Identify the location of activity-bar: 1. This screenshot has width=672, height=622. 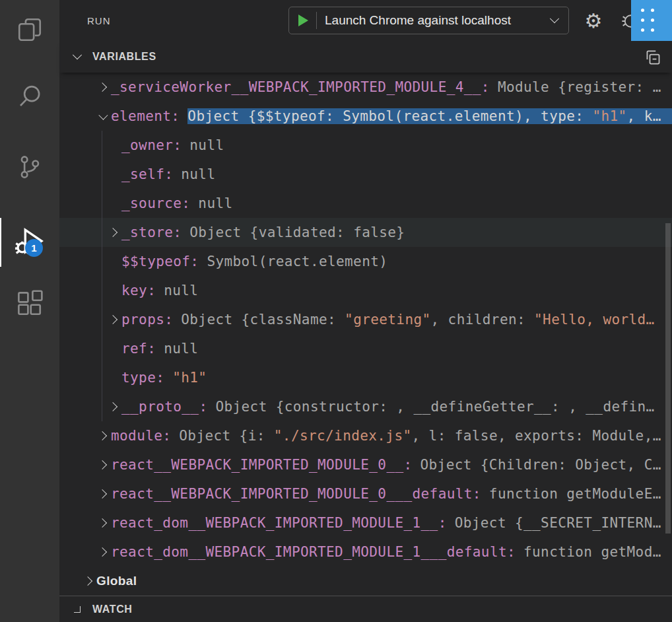
(30, 311).